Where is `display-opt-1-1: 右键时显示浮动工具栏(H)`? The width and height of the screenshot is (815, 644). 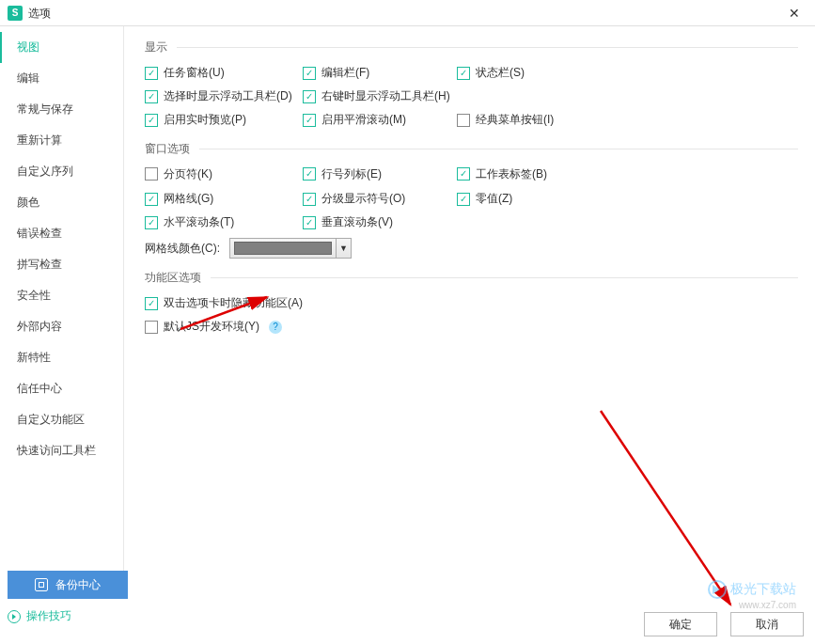 display-opt-1-1: 右键时显示浮动工具栏(H) is located at coordinates (376, 96).